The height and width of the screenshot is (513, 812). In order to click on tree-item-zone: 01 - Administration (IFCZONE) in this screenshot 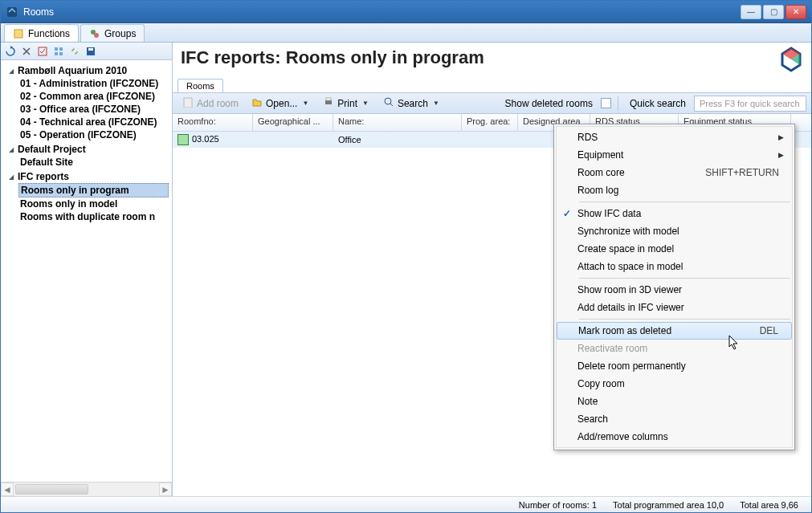, I will do `click(93, 83)`.